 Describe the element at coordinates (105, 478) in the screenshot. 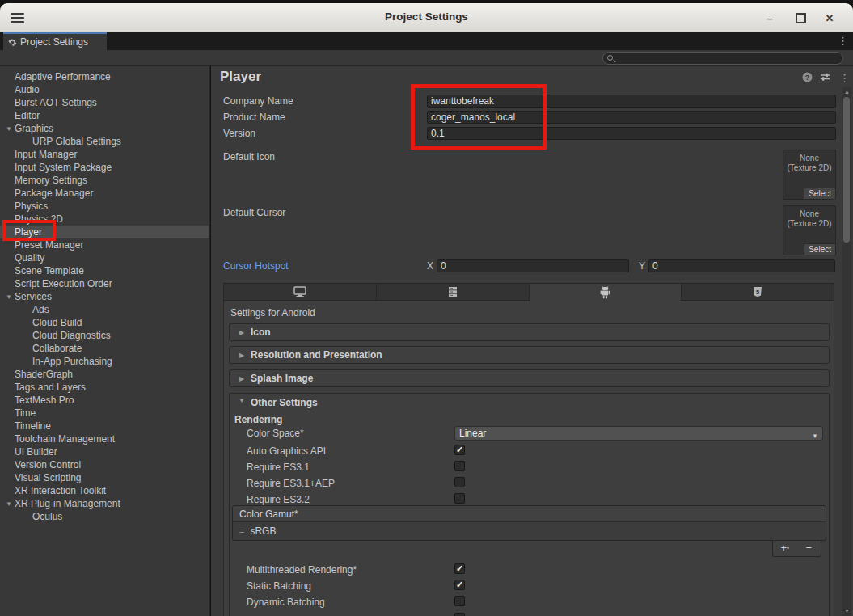

I see `sidebar-item-visual-scripting: Visual Scripting` at that location.